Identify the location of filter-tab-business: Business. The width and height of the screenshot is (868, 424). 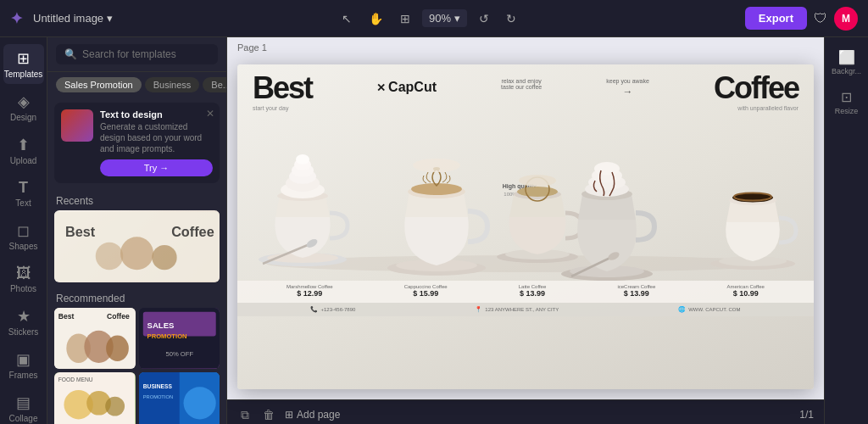
(173, 85).